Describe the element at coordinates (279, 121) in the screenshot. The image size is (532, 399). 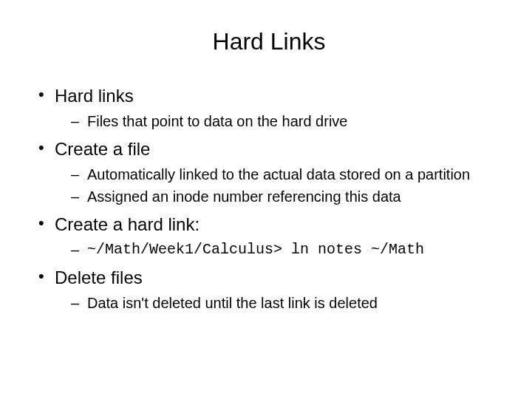
I see `sub-list: Files that point to data on the hard dri…` at that location.